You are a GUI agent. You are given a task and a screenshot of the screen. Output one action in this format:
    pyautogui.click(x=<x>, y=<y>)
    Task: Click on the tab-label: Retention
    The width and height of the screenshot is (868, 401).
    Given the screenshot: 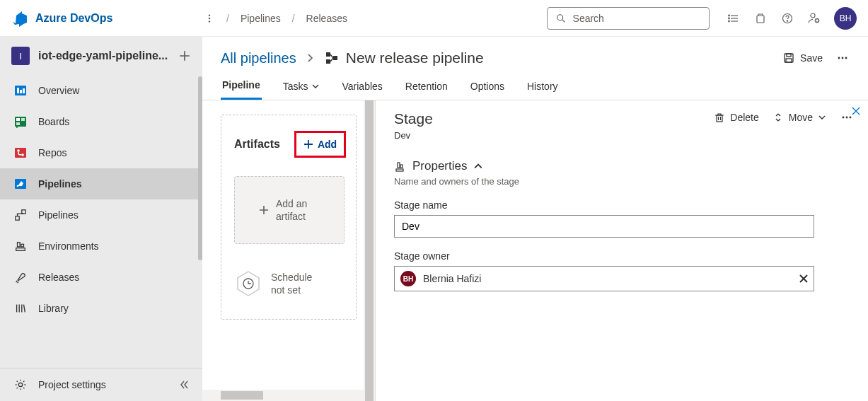 What is the action you would take?
    pyautogui.click(x=427, y=86)
    